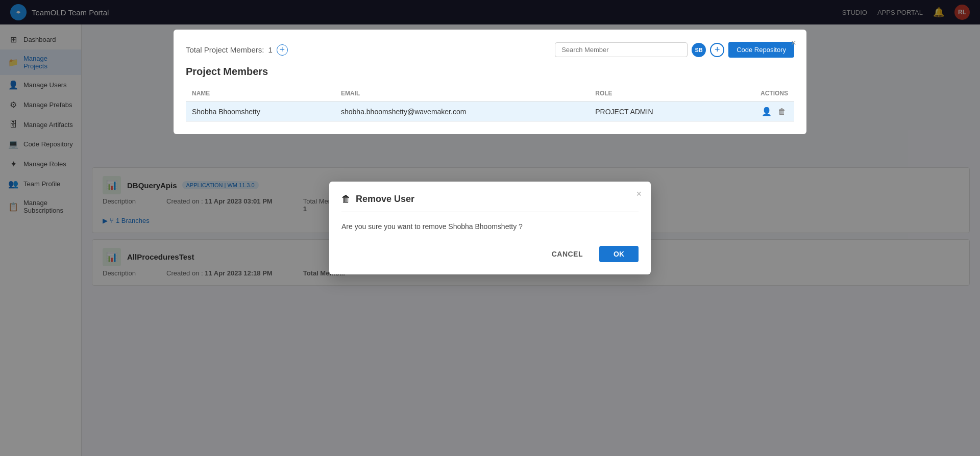 The width and height of the screenshot is (980, 456). I want to click on confirm-dialog-title: Remove User, so click(385, 199).